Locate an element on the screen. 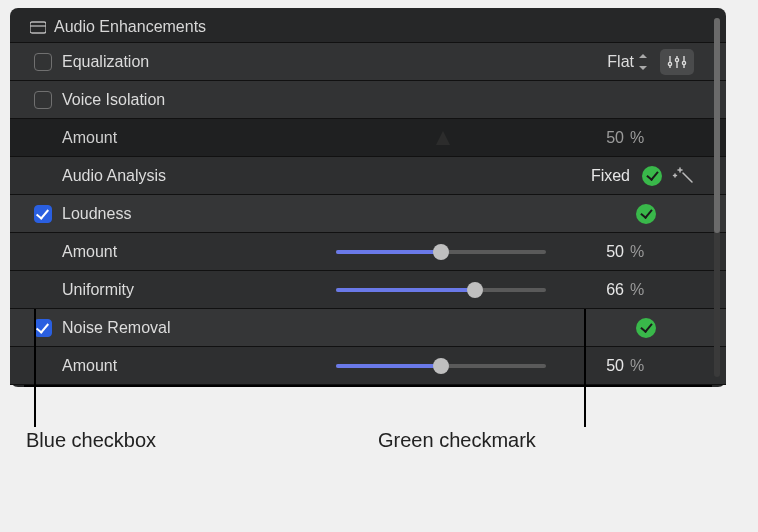  vi-amount-unit: % is located at coordinates (641, 138).